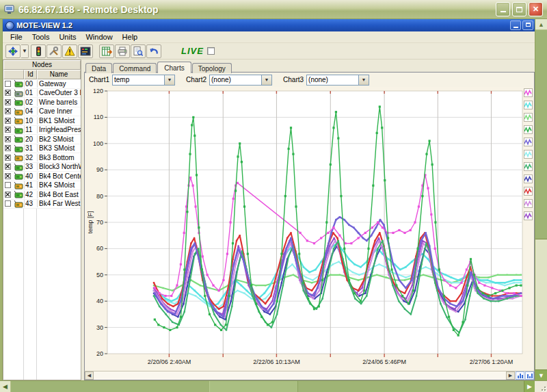  What do you see at coordinates (384, 362) in the screenshot?
I see `svg-text: 2/24/06 5:46PM` at bounding box center [384, 362].